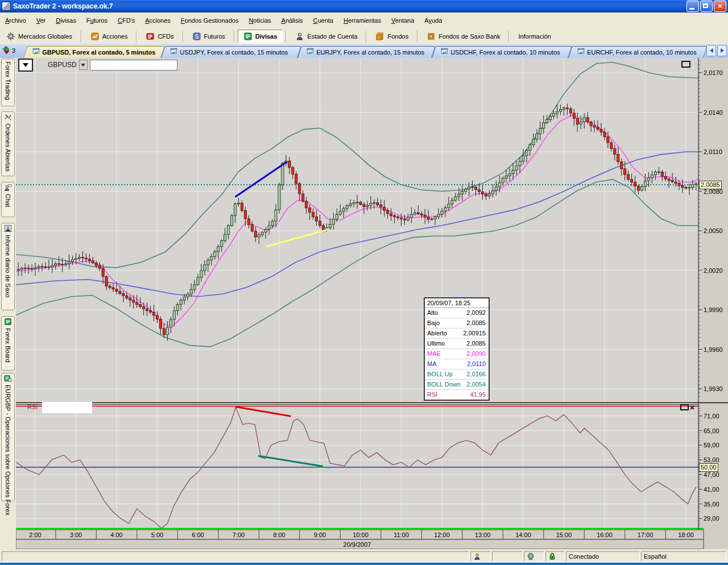 This screenshot has width=728, height=565. Describe the element at coordinates (8, 267) in the screenshot. I see `sidebar-item-informe-diario-de-saxo: Informe diario de Saxo` at that location.